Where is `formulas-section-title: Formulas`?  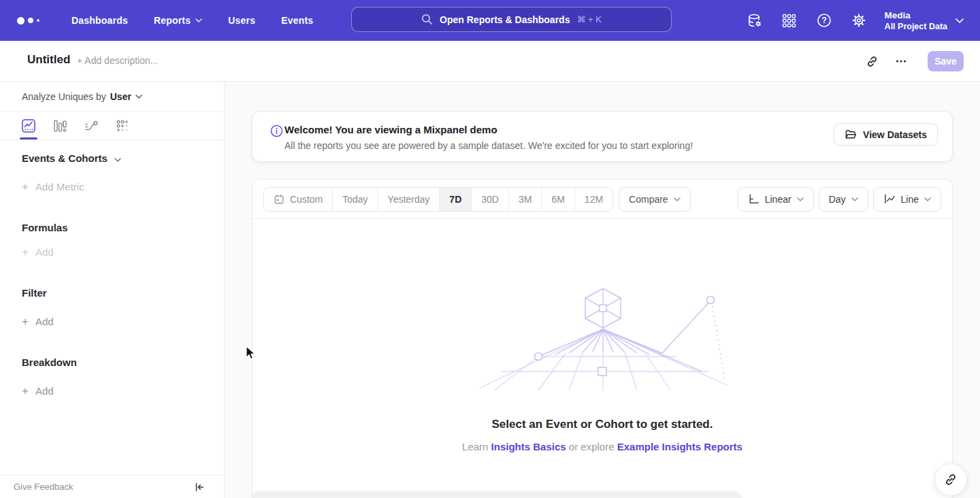 formulas-section-title: Formulas is located at coordinates (45, 227).